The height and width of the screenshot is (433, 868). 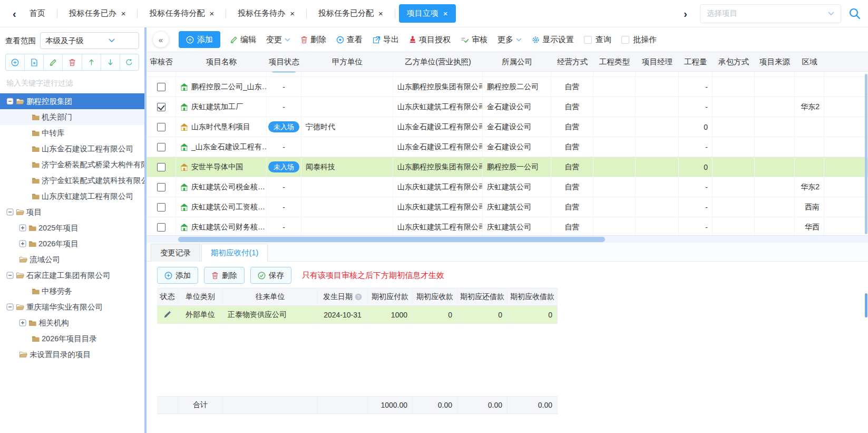 I want to click on tree-item-15: 2026年项目目录, so click(x=72, y=339).